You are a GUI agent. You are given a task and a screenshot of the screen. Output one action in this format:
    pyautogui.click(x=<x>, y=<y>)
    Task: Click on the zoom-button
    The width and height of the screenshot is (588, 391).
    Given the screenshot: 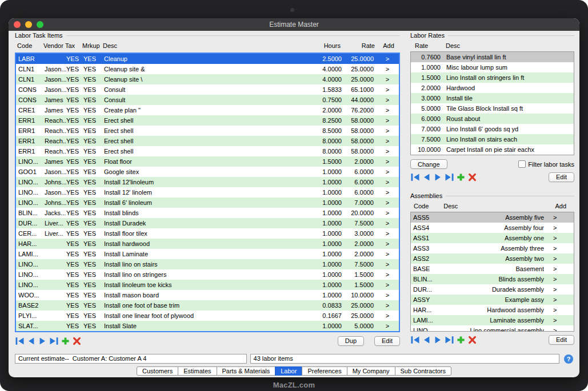 What is the action you would take?
    pyautogui.click(x=40, y=25)
    